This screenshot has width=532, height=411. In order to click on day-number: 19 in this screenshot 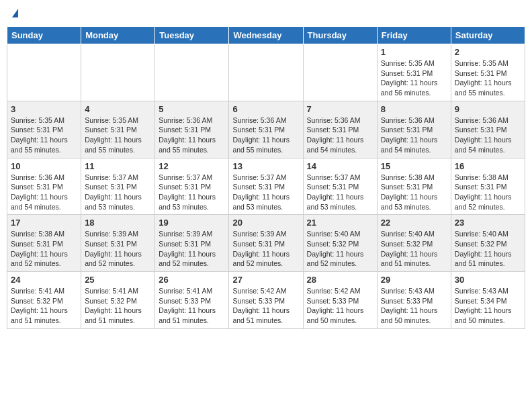, I will do `click(192, 223)`.